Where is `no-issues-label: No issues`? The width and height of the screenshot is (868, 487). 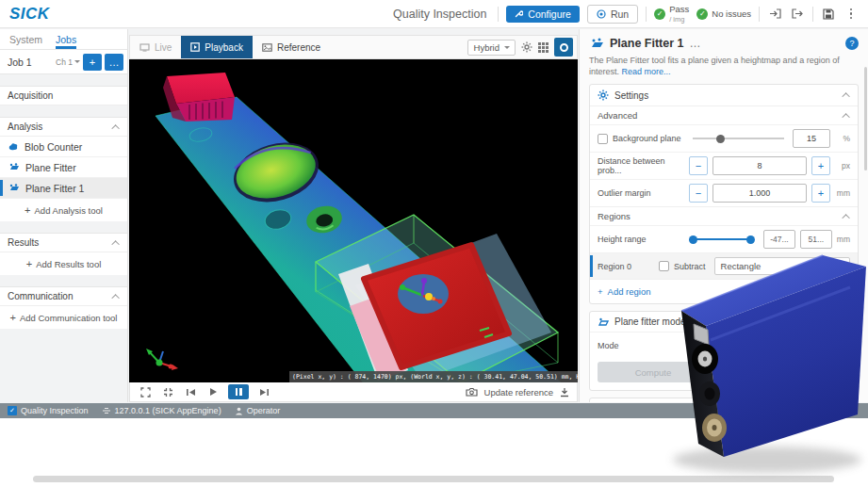
no-issues-label: No issues is located at coordinates (731, 13).